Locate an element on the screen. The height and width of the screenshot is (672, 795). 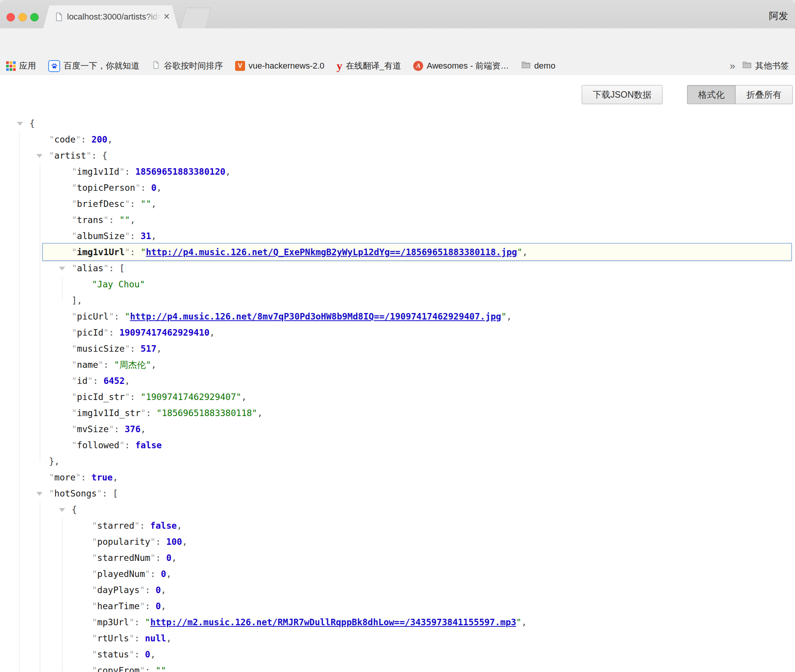
bookmark-label: 其他书签 is located at coordinates (772, 66).